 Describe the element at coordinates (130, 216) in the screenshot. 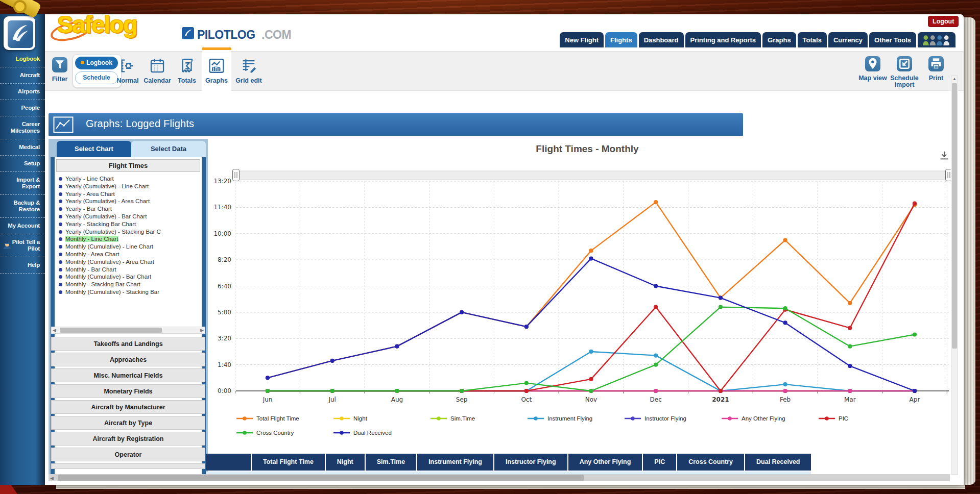

I see `chart-type-item: Yearly (Cumulative) - Bar Chart` at that location.